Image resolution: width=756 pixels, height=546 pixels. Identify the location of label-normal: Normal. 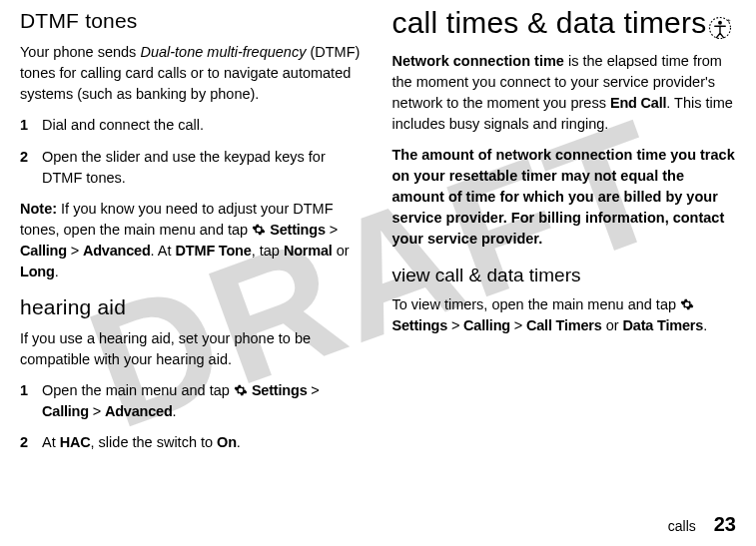
(308, 251).